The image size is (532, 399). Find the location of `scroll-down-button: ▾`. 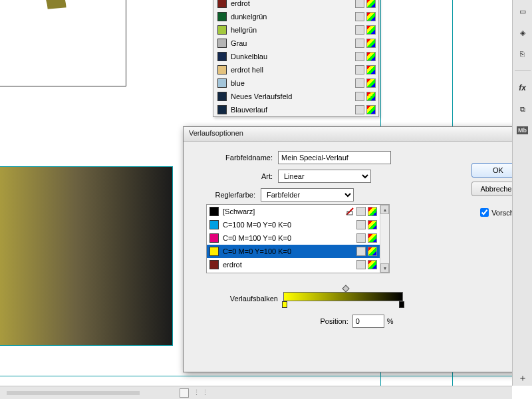

scroll-down-button: ▾ is located at coordinates (384, 268).